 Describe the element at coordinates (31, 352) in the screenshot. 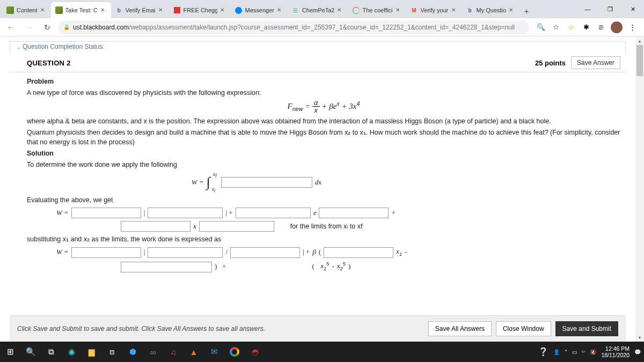

I see `search-icon: 🔍` at that location.